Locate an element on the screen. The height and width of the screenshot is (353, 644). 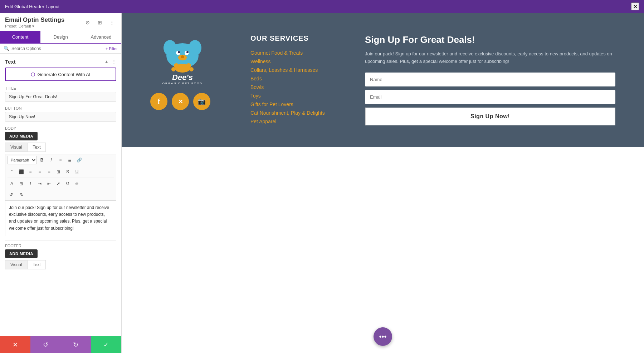
text-section-header: Text ▲ ⋮ is located at coordinates (61, 61).